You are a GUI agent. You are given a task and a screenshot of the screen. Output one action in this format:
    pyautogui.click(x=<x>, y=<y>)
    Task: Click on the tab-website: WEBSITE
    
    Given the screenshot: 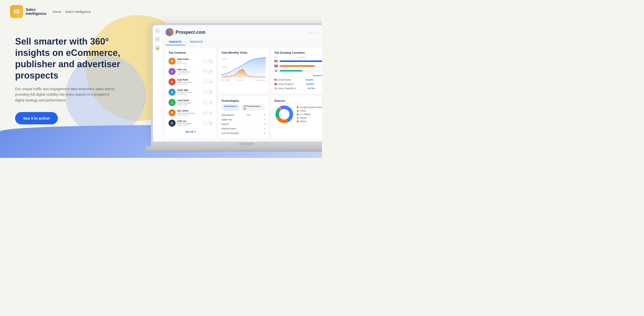 What is the action you would take?
    pyautogui.click(x=175, y=42)
    